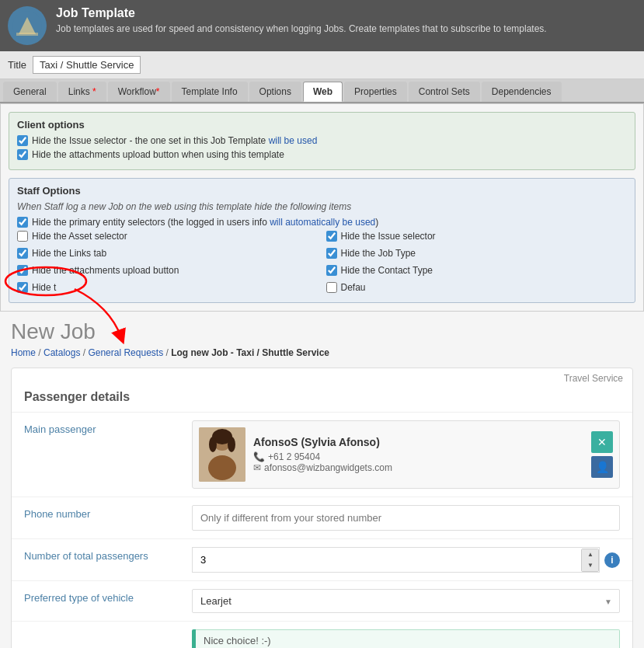 The height and width of the screenshot is (648, 644). What do you see at coordinates (82, 92) in the screenshot?
I see `tab-links: Links *` at bounding box center [82, 92].